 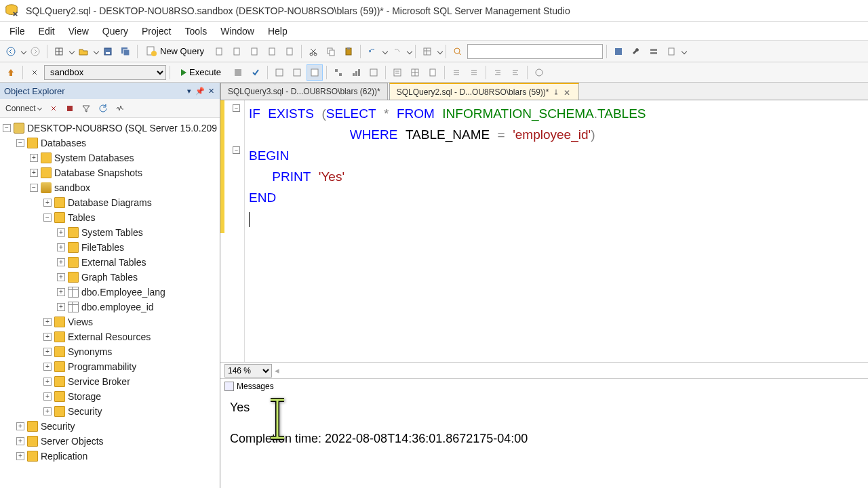 I want to click on stop-button, so click(x=70, y=108).